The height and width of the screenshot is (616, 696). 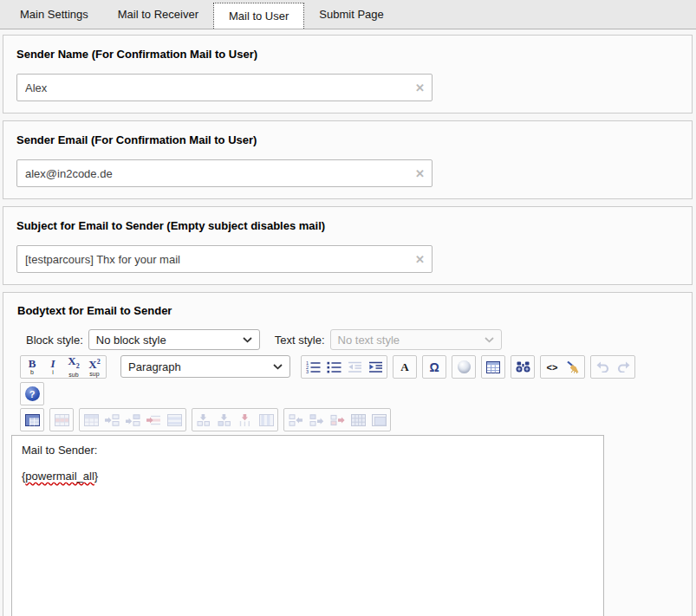 What do you see at coordinates (224, 259) in the screenshot?
I see `subject-input-wrap: ✕` at bounding box center [224, 259].